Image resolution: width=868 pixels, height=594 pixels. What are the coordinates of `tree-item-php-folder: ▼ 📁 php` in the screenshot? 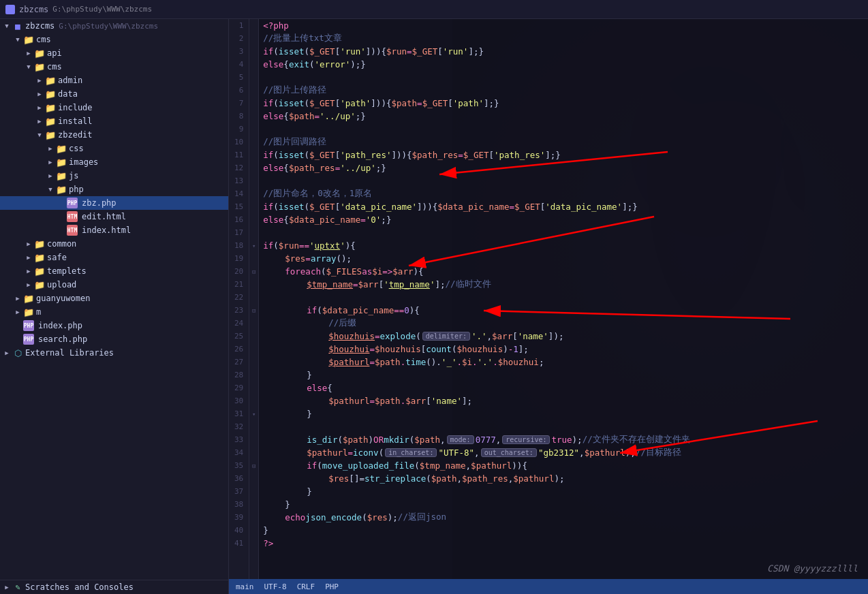 It's located at (114, 189).